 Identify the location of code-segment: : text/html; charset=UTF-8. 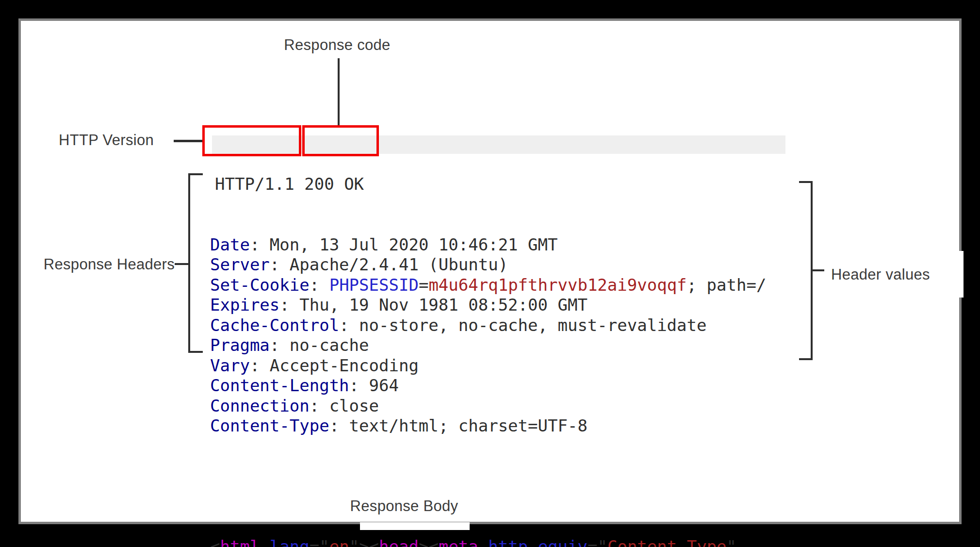
(458, 426).